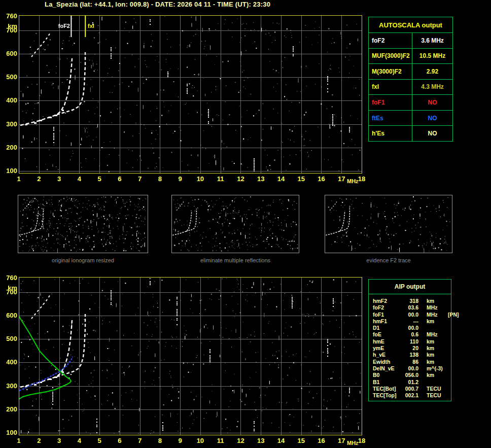 The width and height of the screenshot is (491, 448). What do you see at coordinates (9, 16) in the screenshot?
I see `y-tick-label: 760` at bounding box center [9, 16].